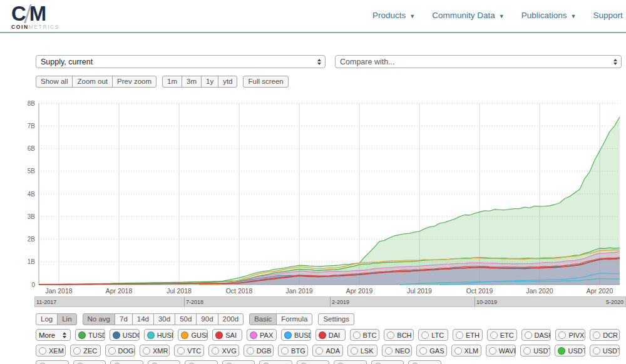 Image resolution: width=626 pixels, height=364 pixels. What do you see at coordinates (66, 319) in the screenshot?
I see `lin-button: Lin` at bounding box center [66, 319].